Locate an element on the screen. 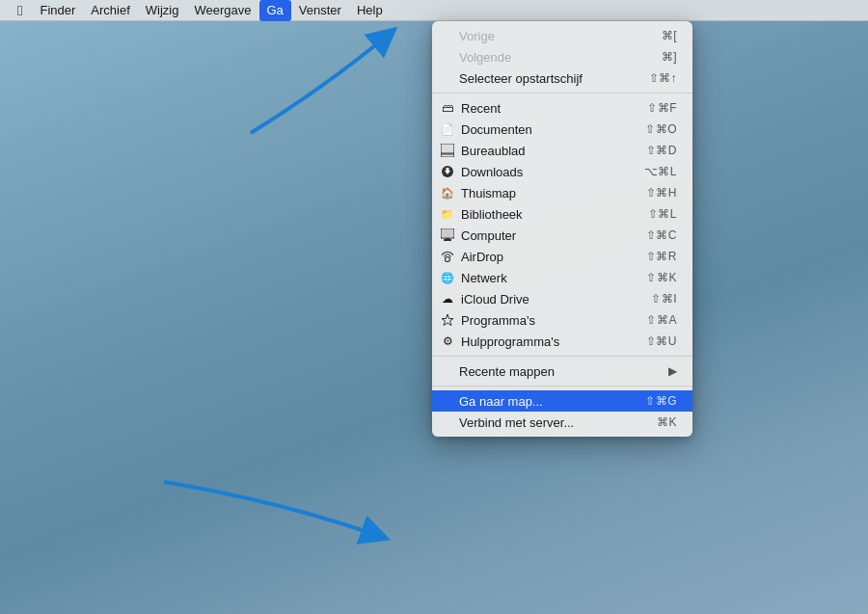  menu-item-vorige: Vorige ⌘[ is located at coordinates (562, 36).